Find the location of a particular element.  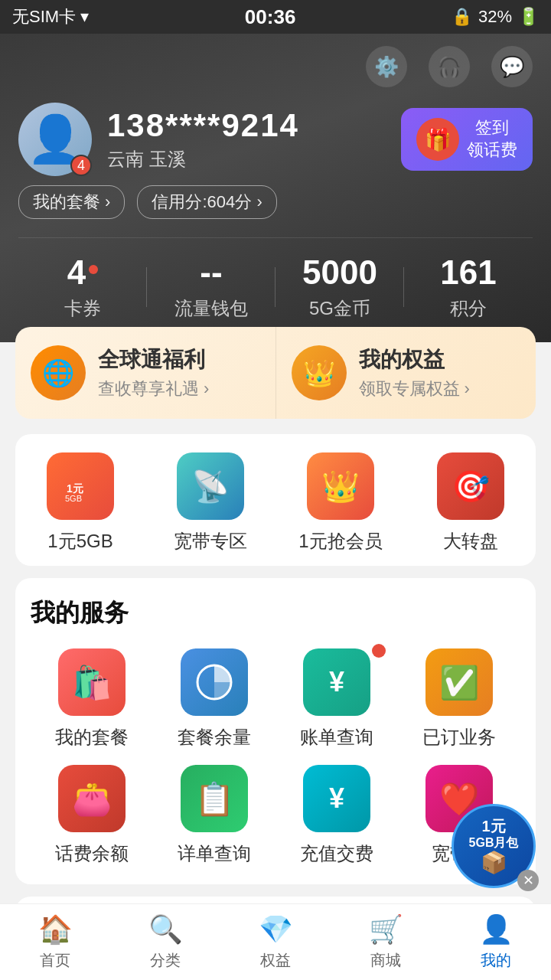

global-benefits-title: 全球通福利 is located at coordinates (153, 360).